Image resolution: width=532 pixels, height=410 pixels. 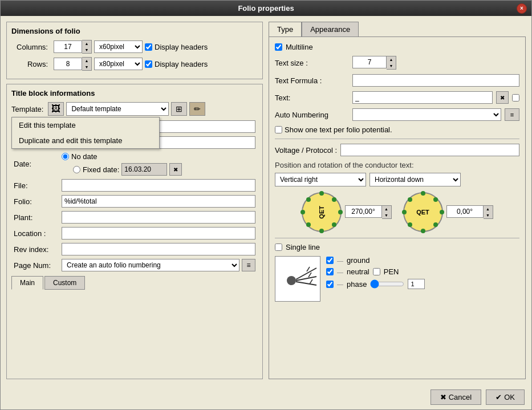 What do you see at coordinates (423, 212) in the screenshot?
I see `qet-text-right: QET` at bounding box center [423, 212].